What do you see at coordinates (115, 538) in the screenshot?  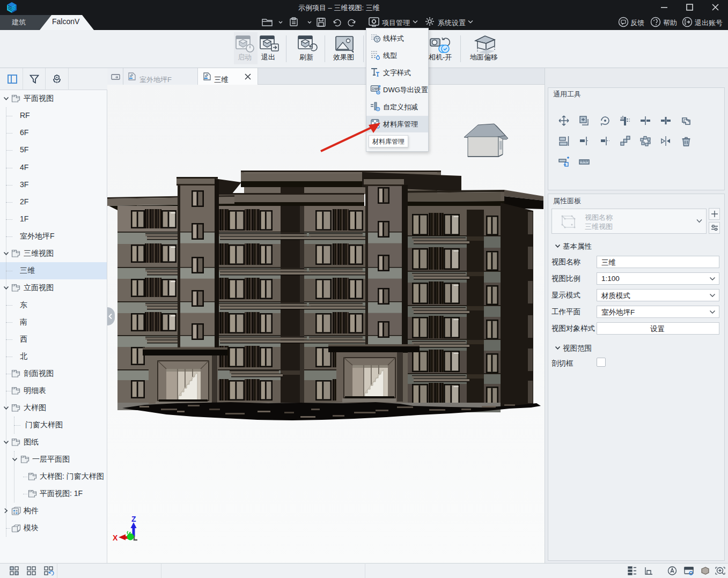 I see `svg-text: X` at bounding box center [115, 538].